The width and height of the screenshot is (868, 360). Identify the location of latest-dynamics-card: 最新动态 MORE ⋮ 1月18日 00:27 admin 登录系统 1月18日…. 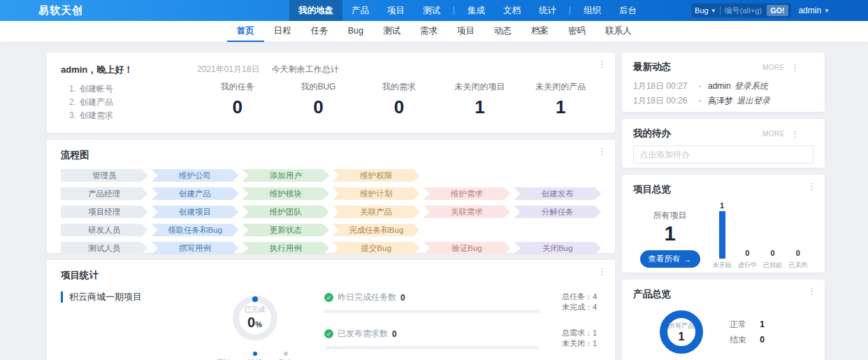
(723, 82).